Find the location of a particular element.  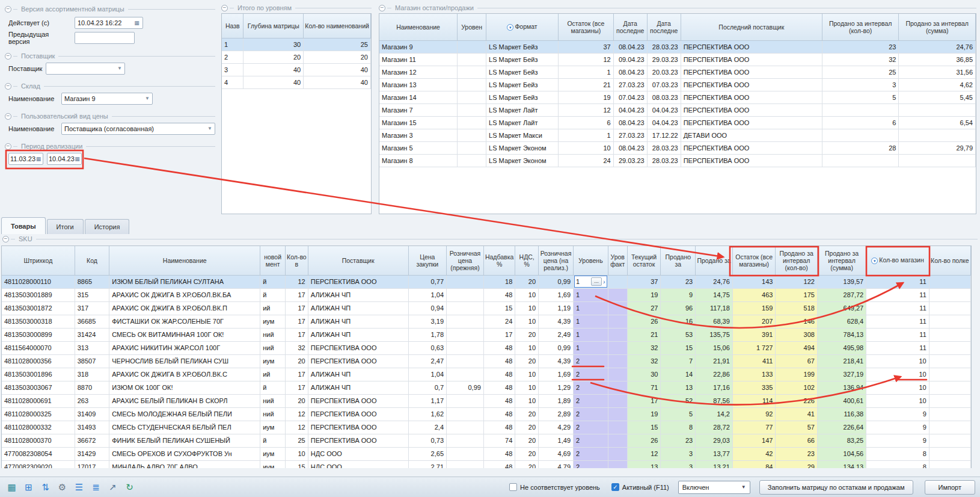

cell: 1,62 is located at coordinates (427, 414).